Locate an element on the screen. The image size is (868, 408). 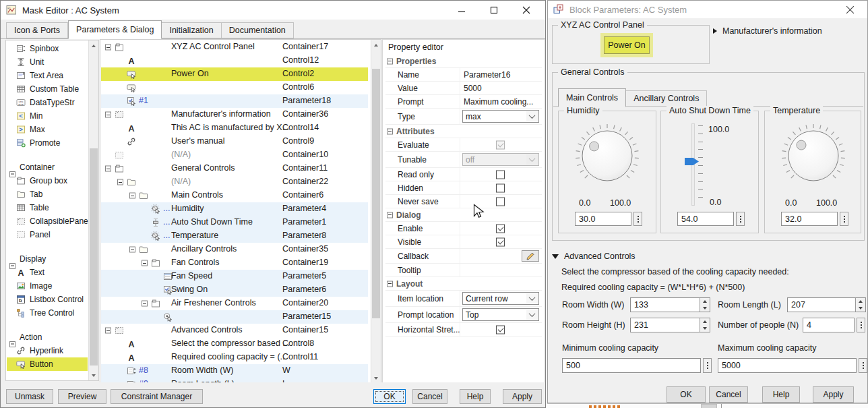
tree-row-auto-shut-down-time: ...Auto Shut Down TimeParameter1 is located at coordinates (235, 223).